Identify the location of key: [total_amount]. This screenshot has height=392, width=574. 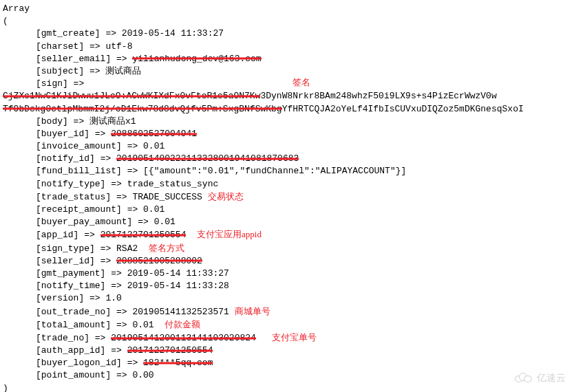
(73, 325).